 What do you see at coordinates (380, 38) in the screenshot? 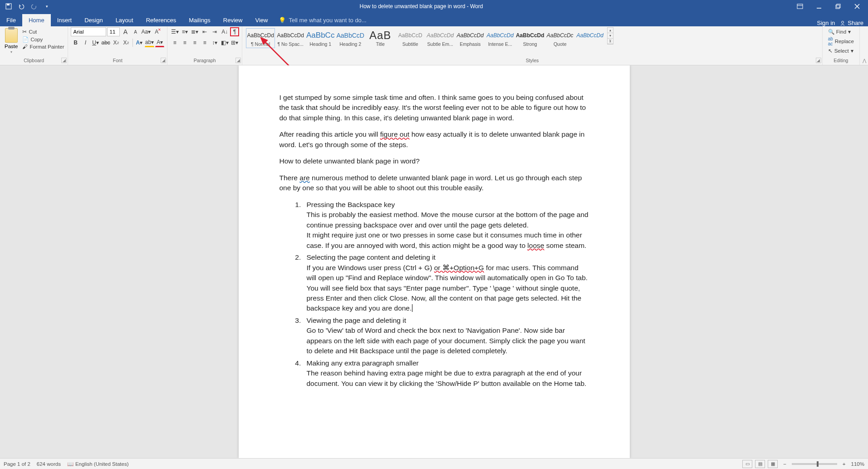
I see `style-item: AaBTitle` at bounding box center [380, 38].